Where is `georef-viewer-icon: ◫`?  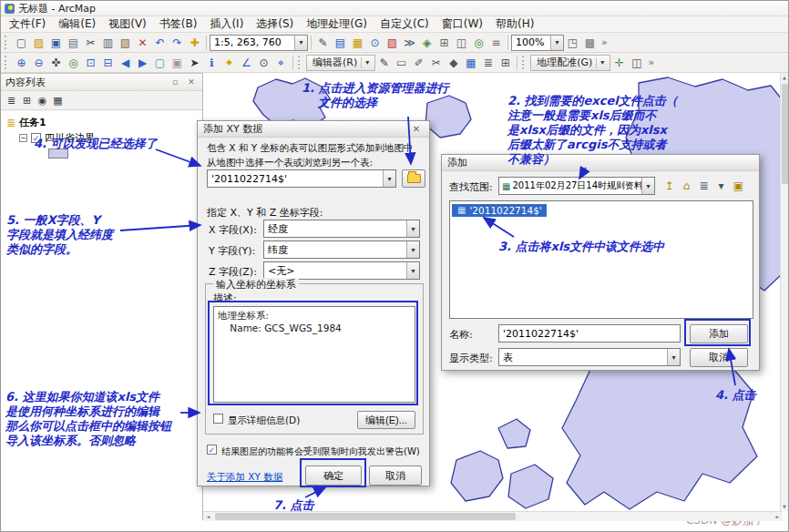 georef-viewer-icon: ◫ is located at coordinates (636, 62).